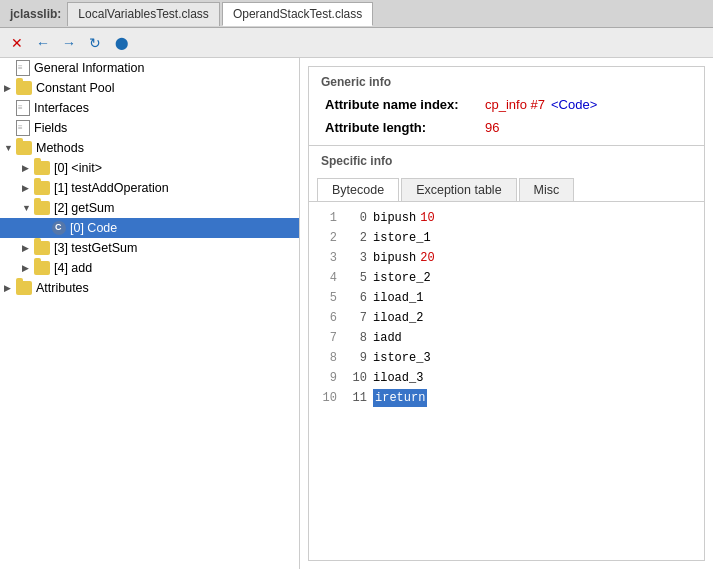  I want to click on bc-line-3: 3 3 bipush 20, so click(506, 258).